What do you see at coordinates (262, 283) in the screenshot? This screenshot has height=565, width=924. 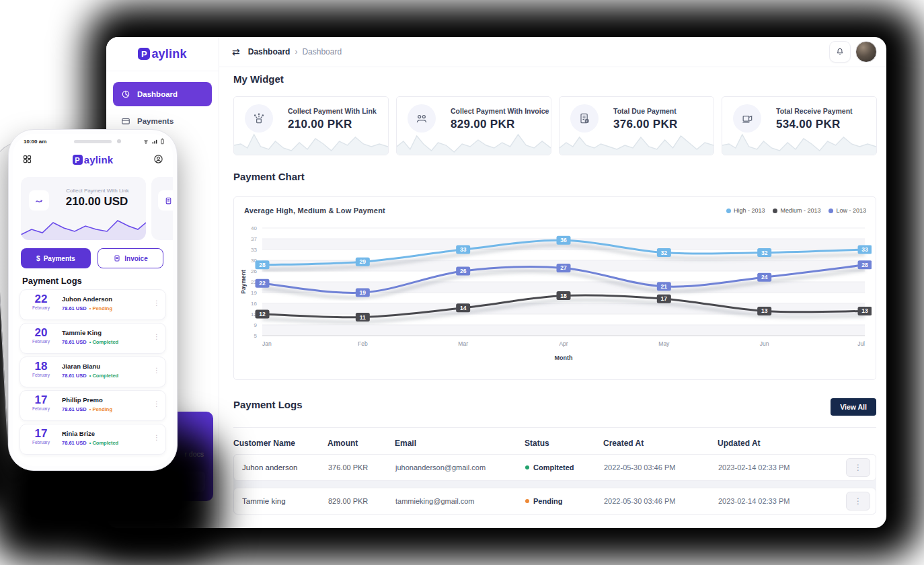 I see `svg-text: 22` at bounding box center [262, 283].